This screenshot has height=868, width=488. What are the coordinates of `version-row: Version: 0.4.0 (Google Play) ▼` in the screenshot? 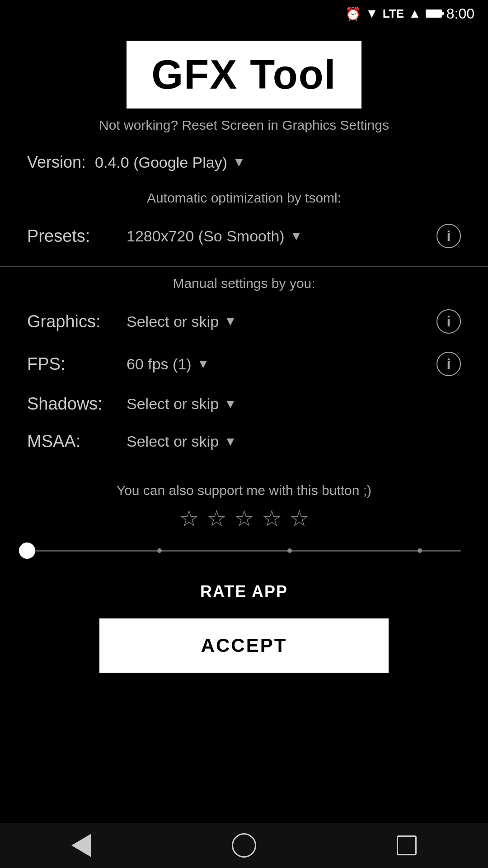 It's located at (244, 162).